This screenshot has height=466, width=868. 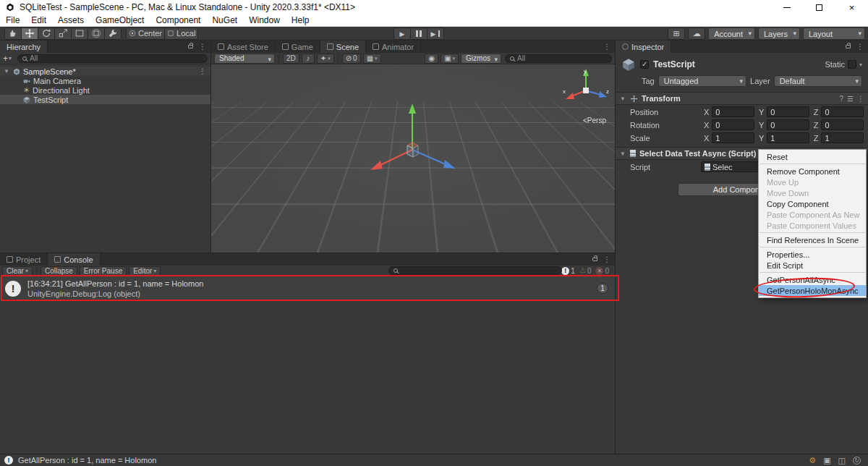 I want to click on context-menu-item-find-references: Find References In Scene, so click(x=812, y=240).